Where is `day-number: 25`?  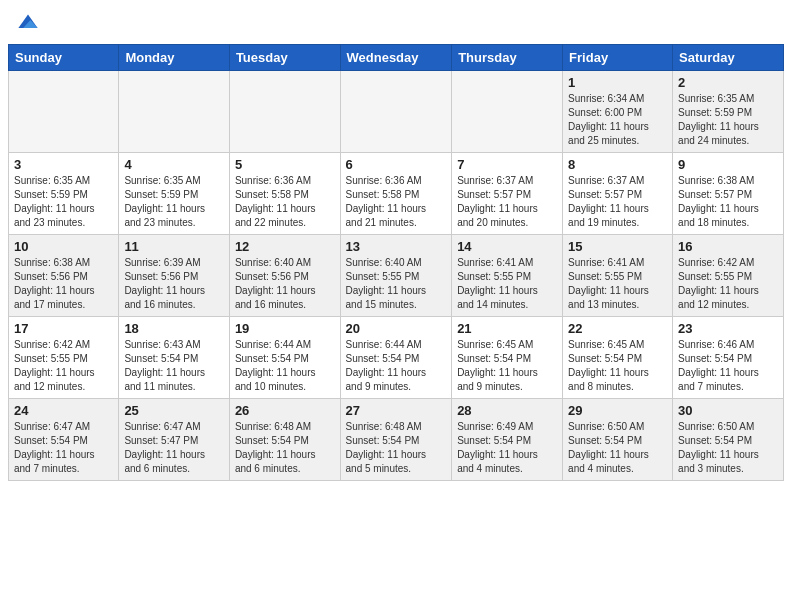 day-number: 25 is located at coordinates (174, 410).